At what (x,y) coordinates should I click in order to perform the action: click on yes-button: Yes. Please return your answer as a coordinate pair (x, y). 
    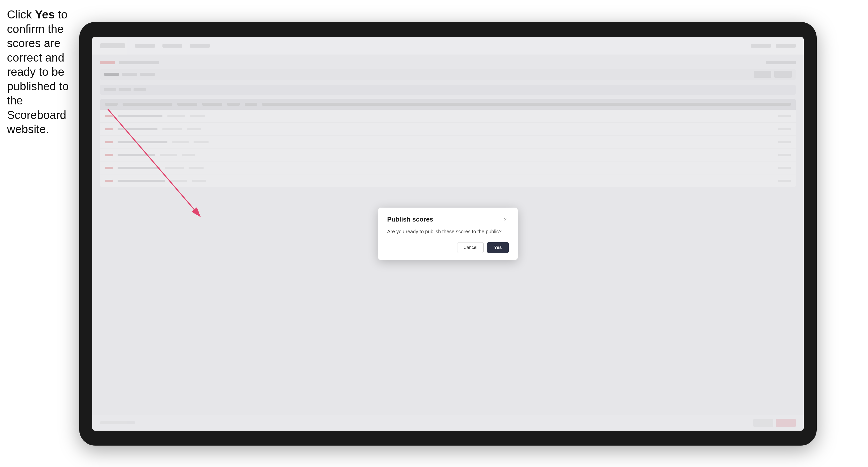
    Looking at the image, I should click on (498, 248).